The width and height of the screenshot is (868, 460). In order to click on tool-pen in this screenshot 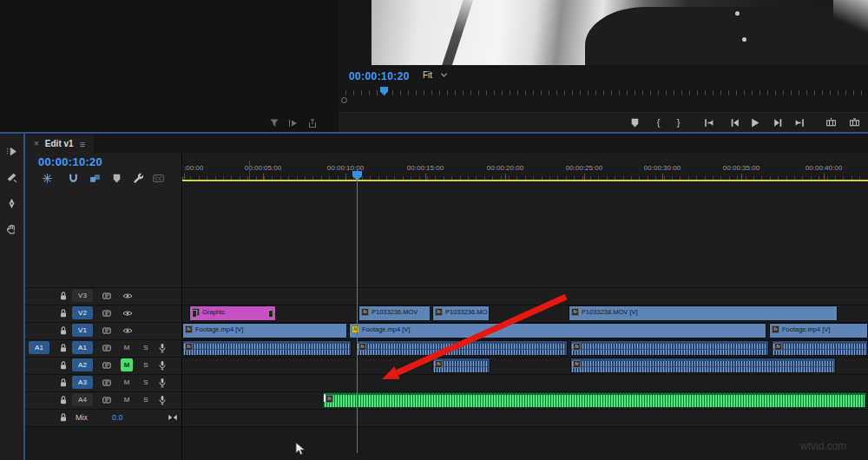, I will do `click(12, 203)`.